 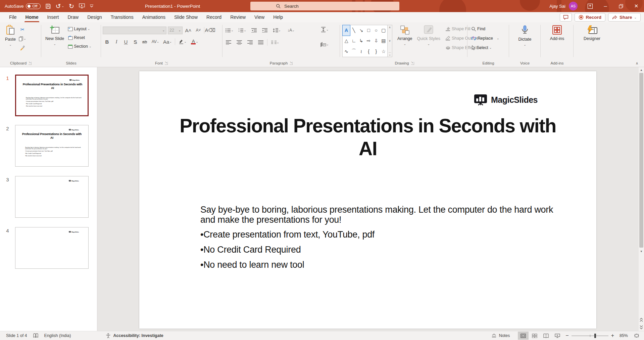 I want to click on paste-button: Paste ⌄, so click(x=10, y=35).